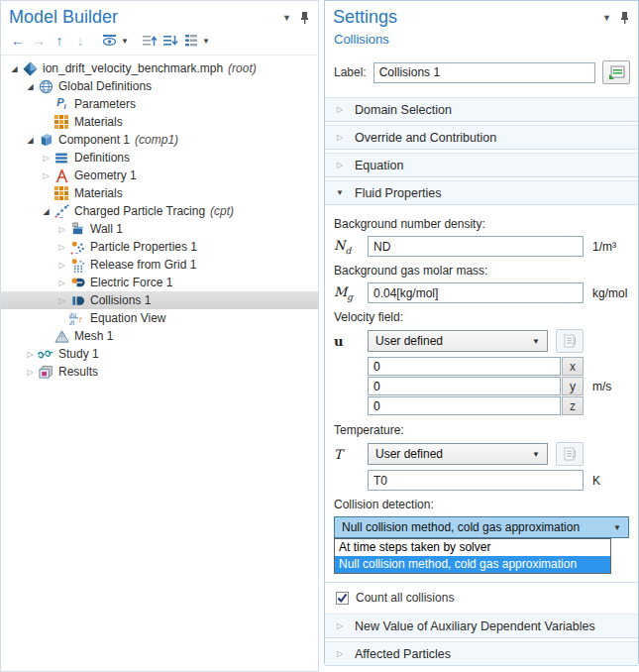  What do you see at coordinates (481, 430) in the screenshot?
I see `temperature-label: Temperature:` at bounding box center [481, 430].